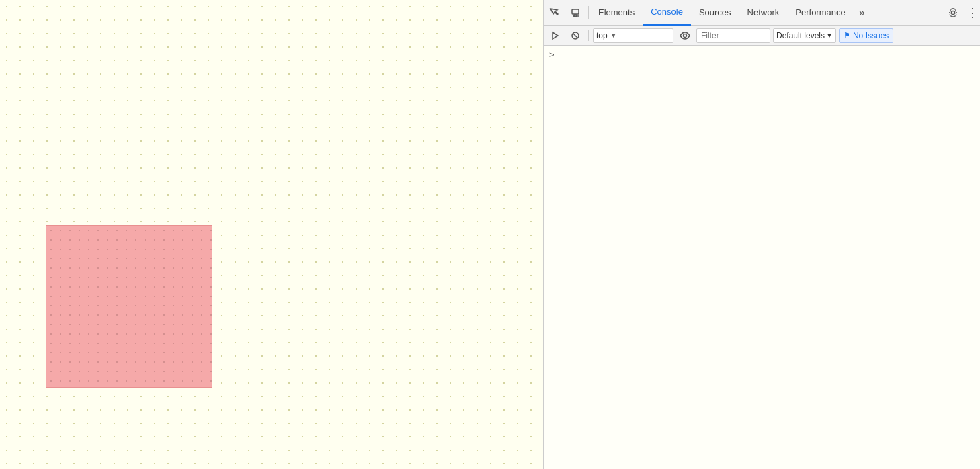 The height and width of the screenshot is (469, 980). I want to click on log-levels-selector: Default levels ▼, so click(805, 36).